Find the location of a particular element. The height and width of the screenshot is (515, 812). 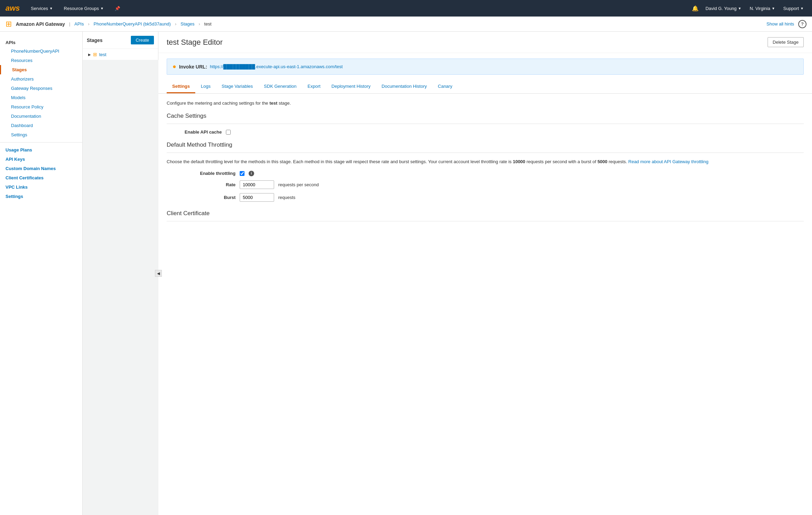

services-menu: Services ▼ is located at coordinates (42, 8).